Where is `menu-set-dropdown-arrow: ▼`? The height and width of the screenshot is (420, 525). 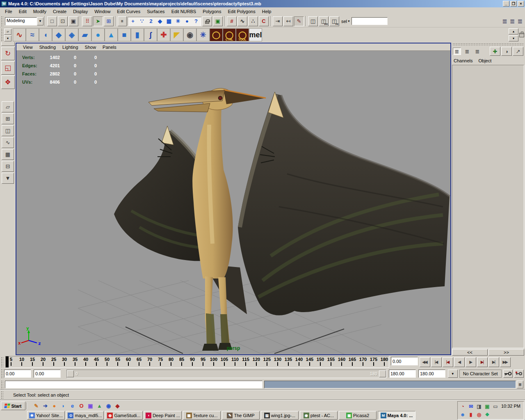
menu-set-dropdown-arrow: ▼ is located at coordinates (40, 21).